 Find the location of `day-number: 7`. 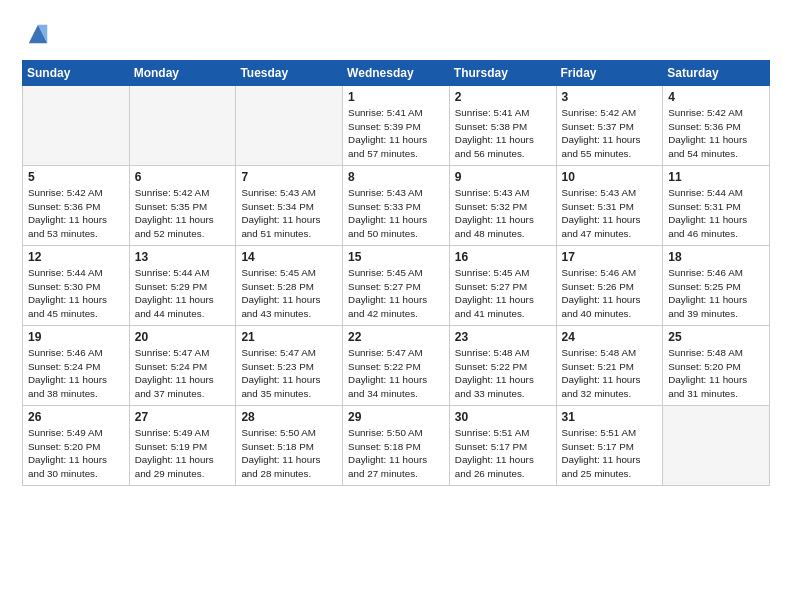

day-number: 7 is located at coordinates (289, 177).